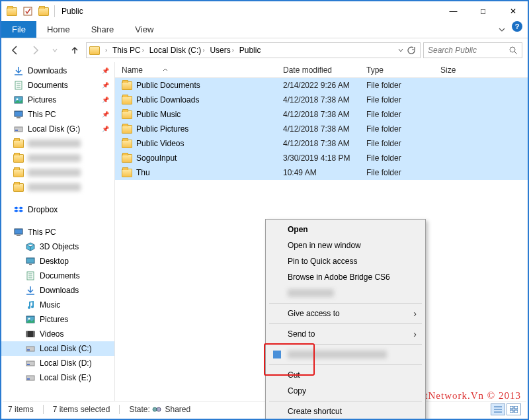 The height and width of the screenshot is (420, 529). What do you see at coordinates (454, 11) in the screenshot?
I see `minimize-button: —` at bounding box center [454, 11].